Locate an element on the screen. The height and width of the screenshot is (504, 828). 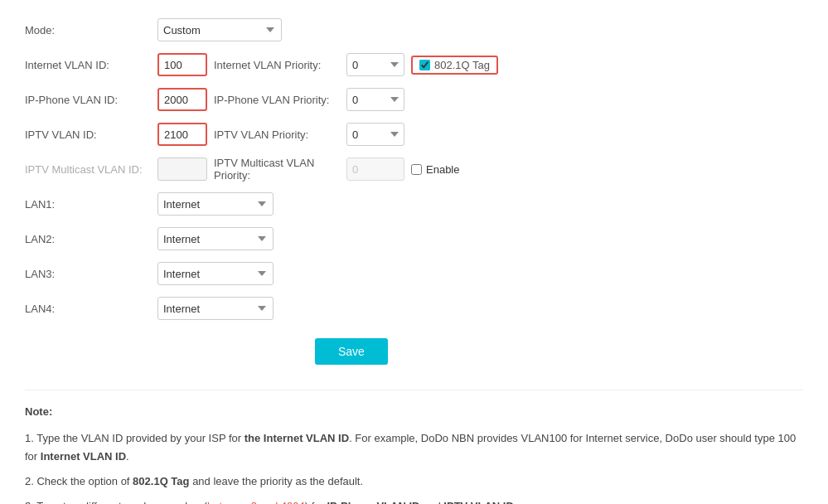
tag-label: 802.1Q Tag is located at coordinates (462, 65).